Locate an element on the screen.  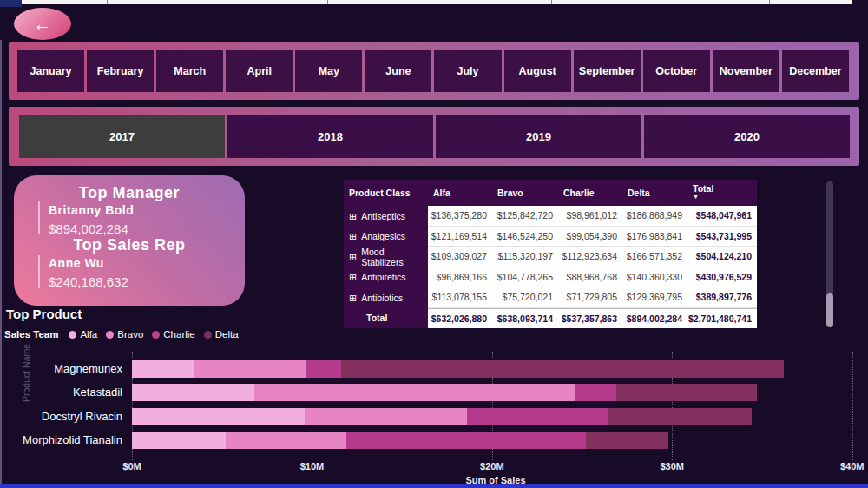
table-header-bravo: Bravo is located at coordinates (525, 193).